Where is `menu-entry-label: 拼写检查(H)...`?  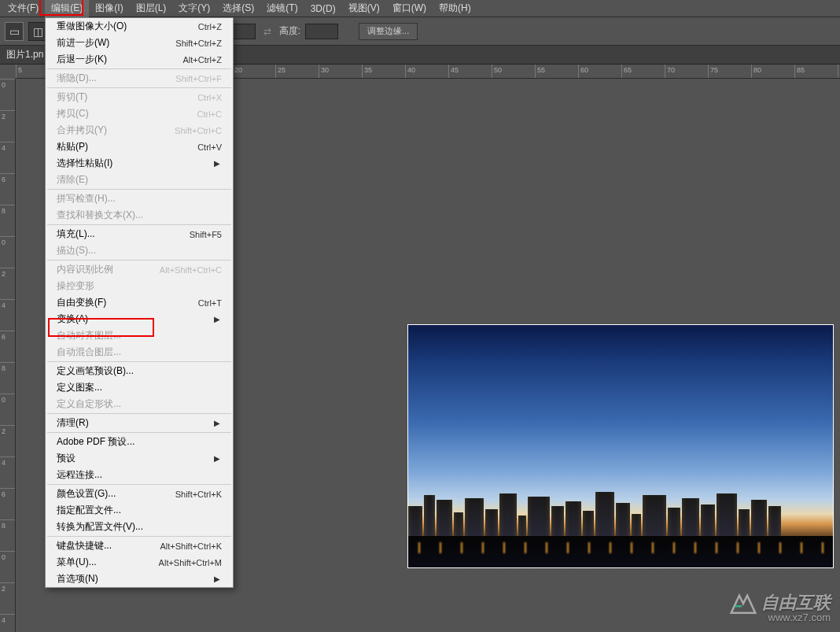 menu-entry-label: 拼写检查(H)... is located at coordinates (87, 198).